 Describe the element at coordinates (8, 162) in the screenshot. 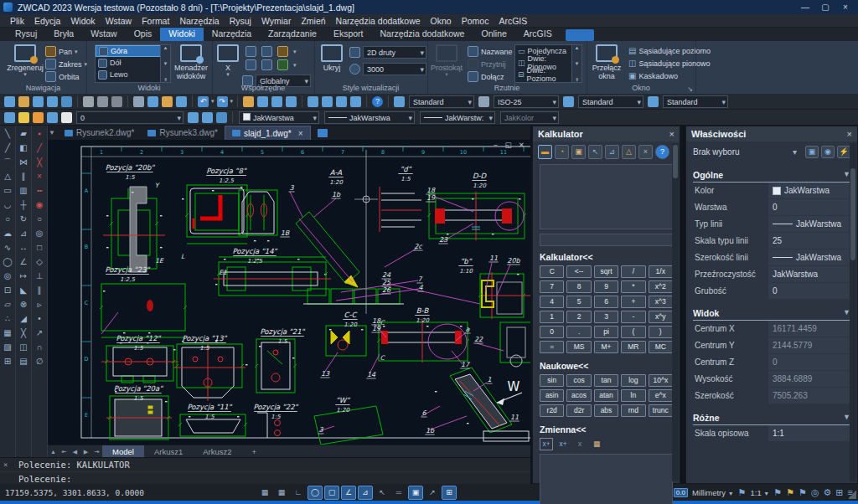

I see `arc-icon: ⌒` at that location.